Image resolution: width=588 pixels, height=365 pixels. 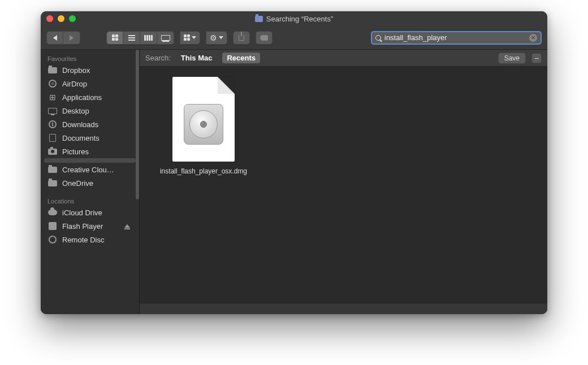 What do you see at coordinates (90, 212) in the screenshot?
I see `sidebar-item-icloud: iCloud Drive` at bounding box center [90, 212].